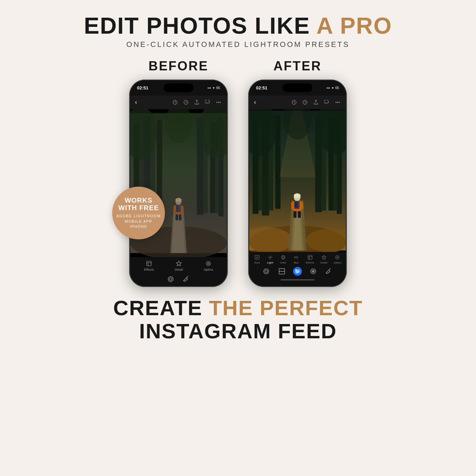 The width and height of the screenshot is (476, 476). Describe the element at coordinates (266, 271) in the screenshot. I see `adj-radial-after` at that location.